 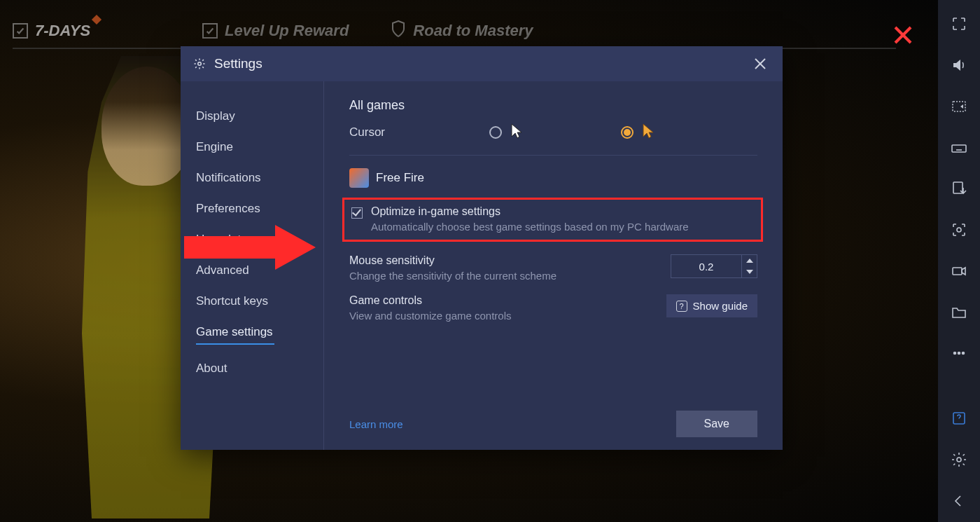 I want to click on shield-icon, so click(x=398, y=31).